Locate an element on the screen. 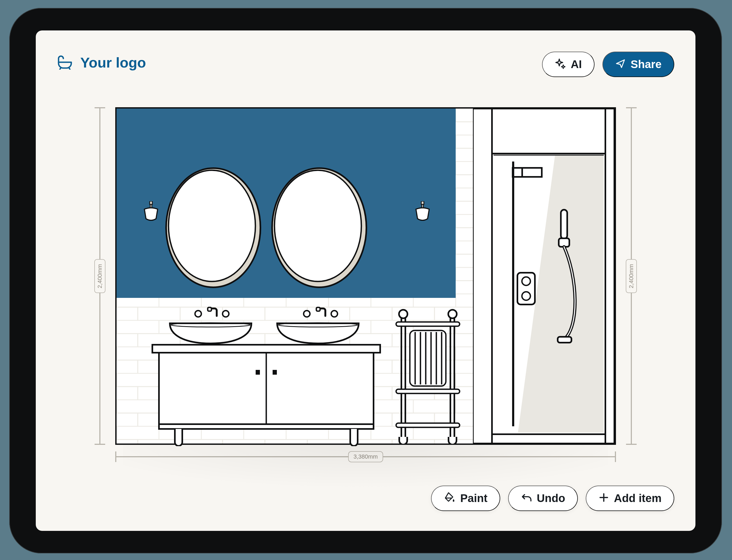 The width and height of the screenshot is (732, 560). paint-button: Paint is located at coordinates (466, 498).